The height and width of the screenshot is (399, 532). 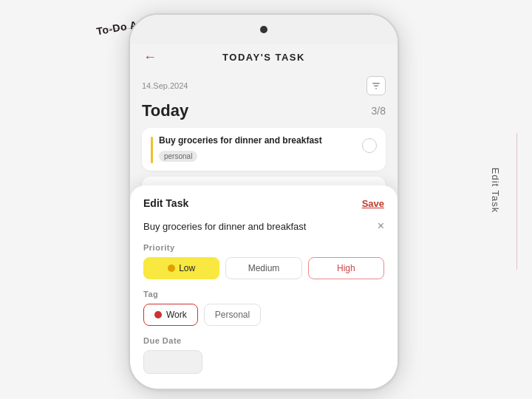 What do you see at coordinates (264, 203) in the screenshot?
I see `sheet-header: Edit Task Save` at bounding box center [264, 203].